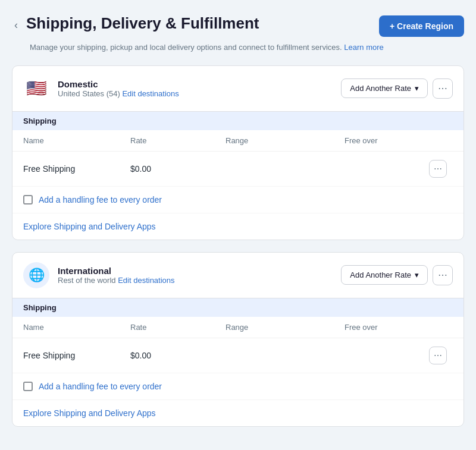 This screenshot has width=476, height=450. What do you see at coordinates (438, 355) in the screenshot?
I see `row-more-button-international-0: ⋯` at bounding box center [438, 355].